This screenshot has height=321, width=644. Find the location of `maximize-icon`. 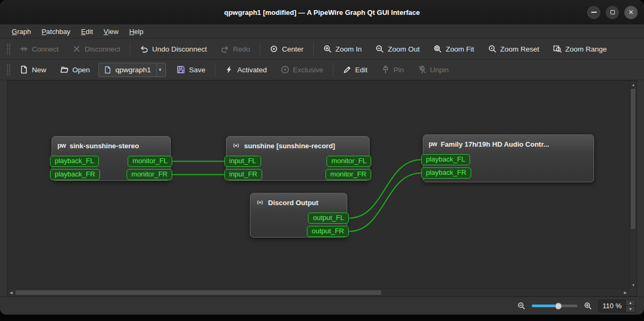

maximize-icon is located at coordinates (613, 12).